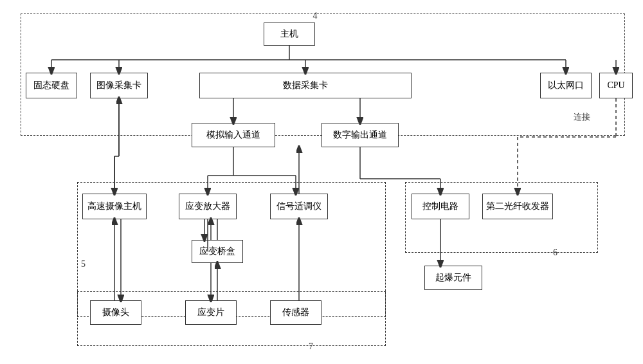 The height and width of the screenshot is (364, 643). Describe the element at coordinates (211, 313) in the screenshot. I see `box-strain-chip: 应变片` at that location.